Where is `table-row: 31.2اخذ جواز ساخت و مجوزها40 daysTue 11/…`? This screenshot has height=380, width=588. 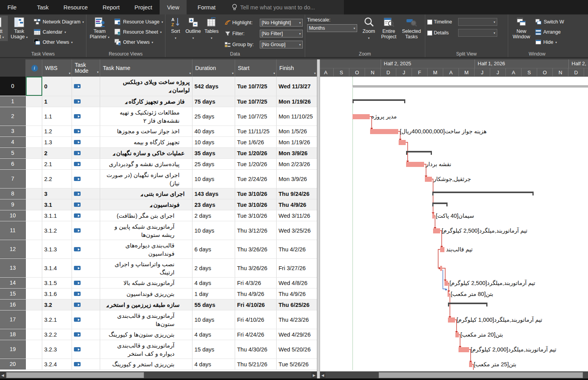 table-row: 31.2اخذ جواز ساخت و مجوزها40 daysTue 11/… is located at coordinates (158, 131).